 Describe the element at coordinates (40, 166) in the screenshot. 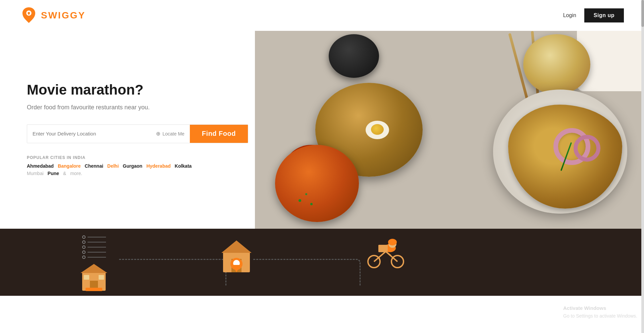

I see `city-ahmedabad: Ahmedabad` at that location.